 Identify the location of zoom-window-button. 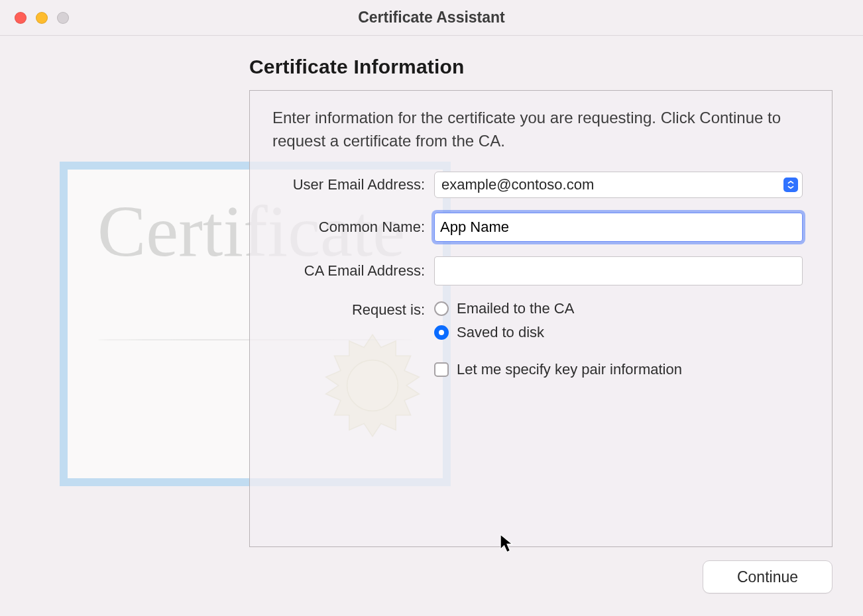
(63, 18).